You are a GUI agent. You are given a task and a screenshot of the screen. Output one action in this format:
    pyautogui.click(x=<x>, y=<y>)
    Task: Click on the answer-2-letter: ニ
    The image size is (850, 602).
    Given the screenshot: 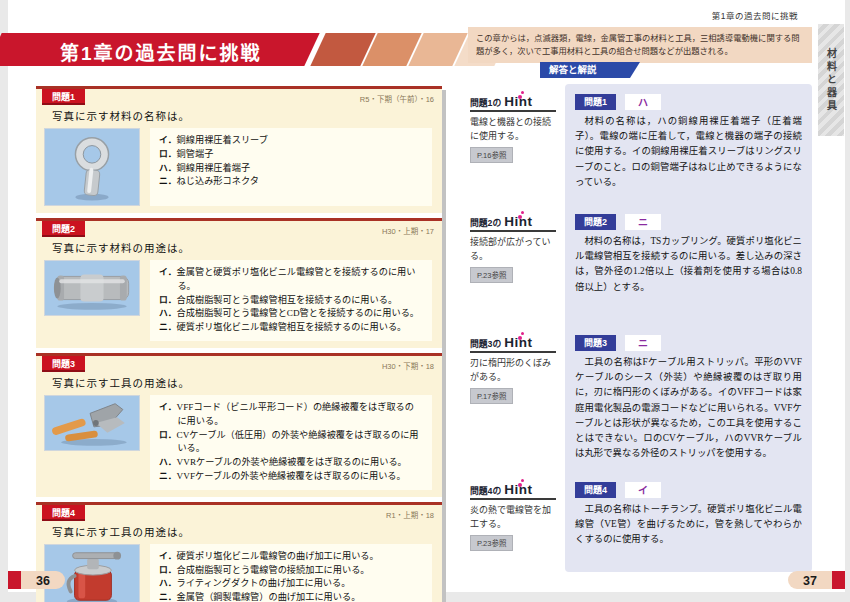 What is the action you would take?
    pyautogui.click(x=643, y=222)
    